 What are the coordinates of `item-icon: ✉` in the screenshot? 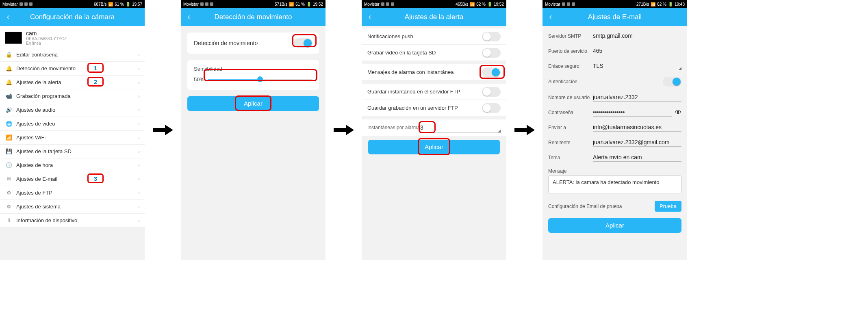 It's located at (9, 179).